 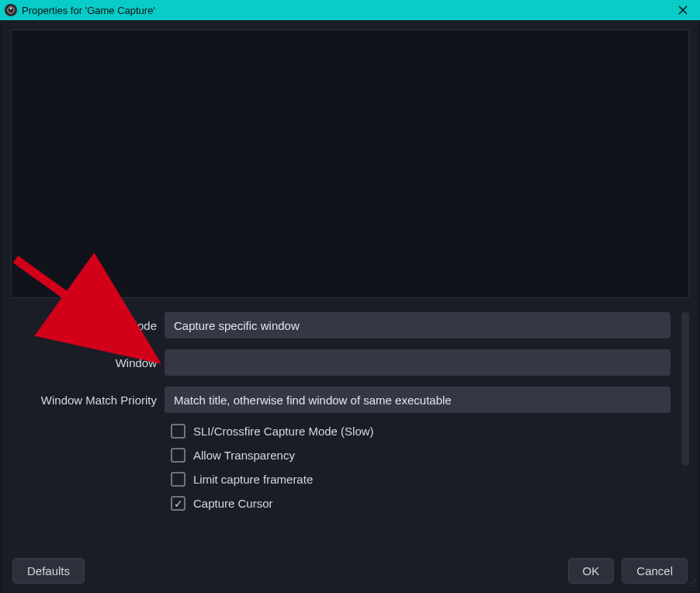 What do you see at coordinates (421, 455) in the screenshot?
I see `row-check-transparency: Allow Transparency` at bounding box center [421, 455].